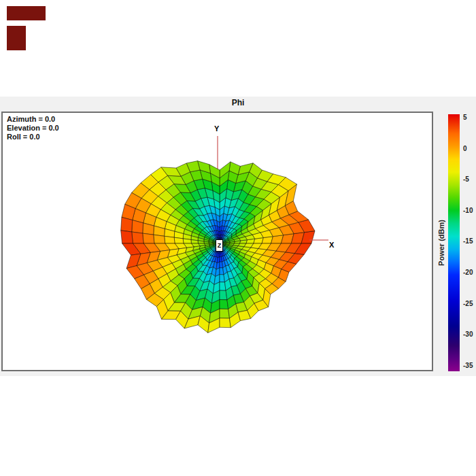  I want to click on colorbar-tick: -30, so click(468, 335).